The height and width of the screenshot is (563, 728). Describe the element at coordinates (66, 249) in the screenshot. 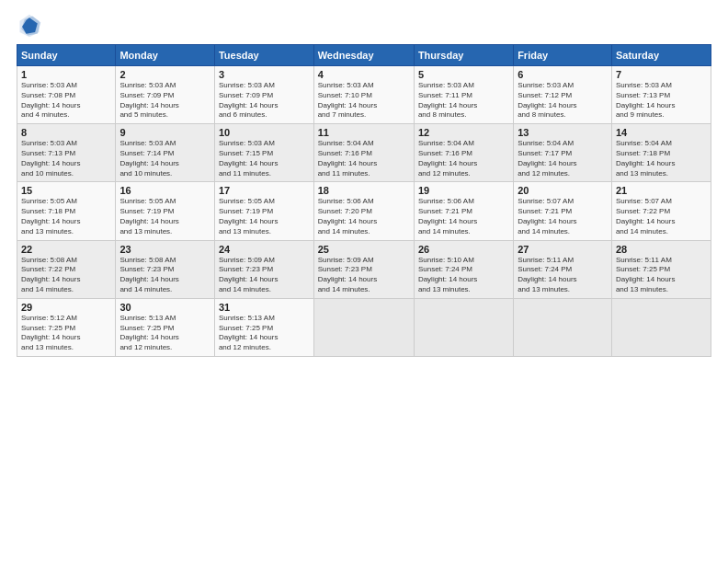

I see `day-number: 22` at that location.